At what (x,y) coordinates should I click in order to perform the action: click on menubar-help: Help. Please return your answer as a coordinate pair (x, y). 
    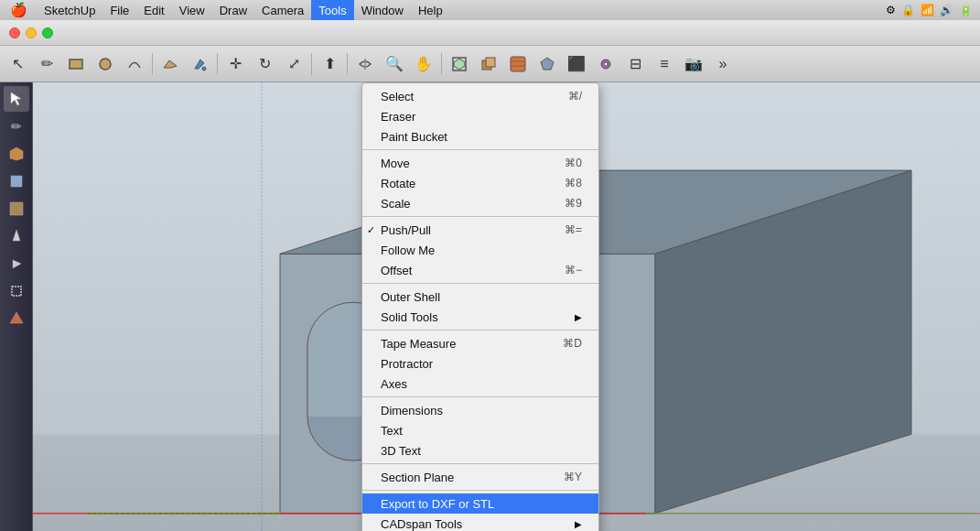
    Looking at the image, I should click on (430, 10).